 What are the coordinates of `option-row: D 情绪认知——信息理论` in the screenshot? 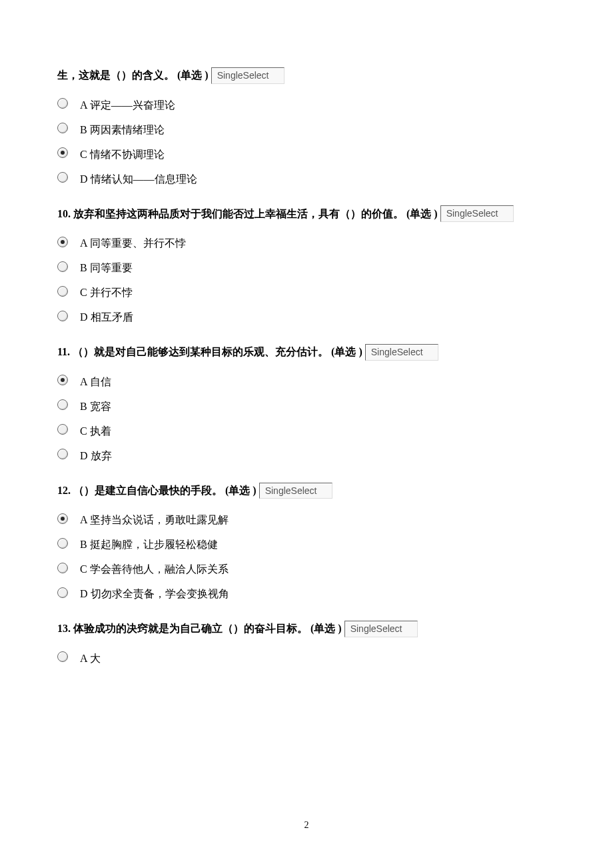 It's located at (306, 180).